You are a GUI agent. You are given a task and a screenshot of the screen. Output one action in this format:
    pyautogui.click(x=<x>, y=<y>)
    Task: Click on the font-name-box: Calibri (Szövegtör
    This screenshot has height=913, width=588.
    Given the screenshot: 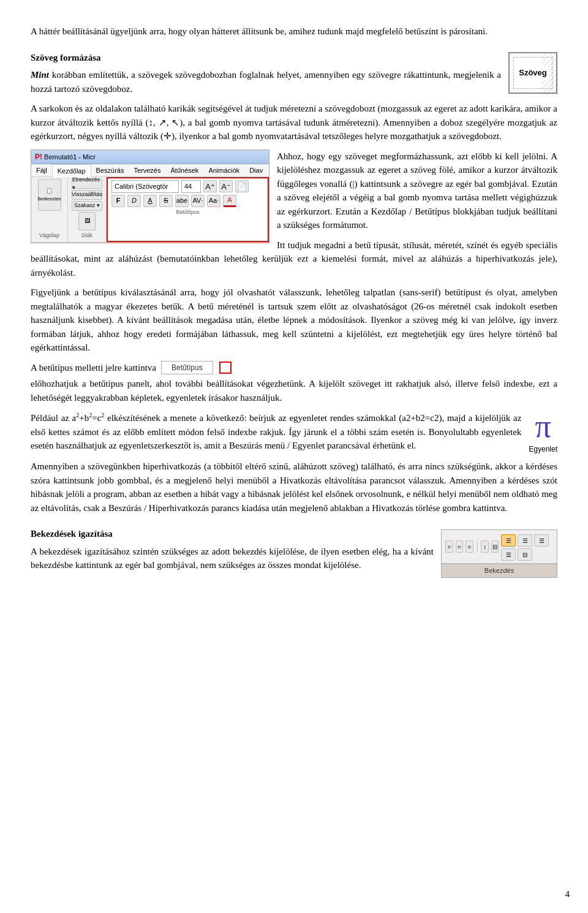 What is the action you would take?
    pyautogui.click(x=145, y=186)
    